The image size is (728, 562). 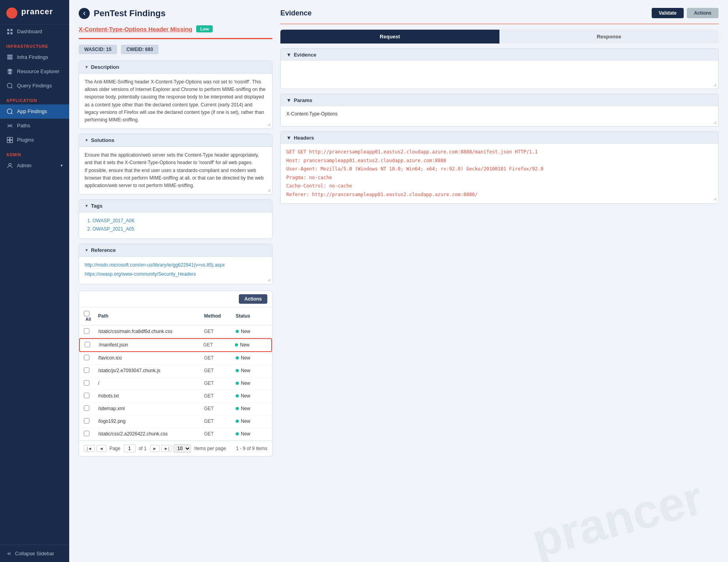 What do you see at coordinates (89, 316) in the screenshot?
I see `th-all: All` at bounding box center [89, 316].